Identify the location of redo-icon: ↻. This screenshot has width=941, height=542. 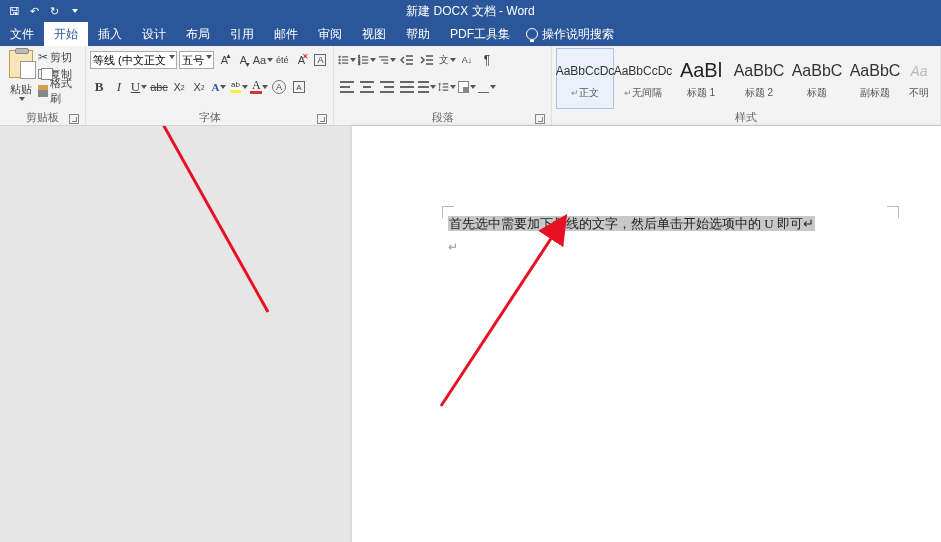
(54, 11).